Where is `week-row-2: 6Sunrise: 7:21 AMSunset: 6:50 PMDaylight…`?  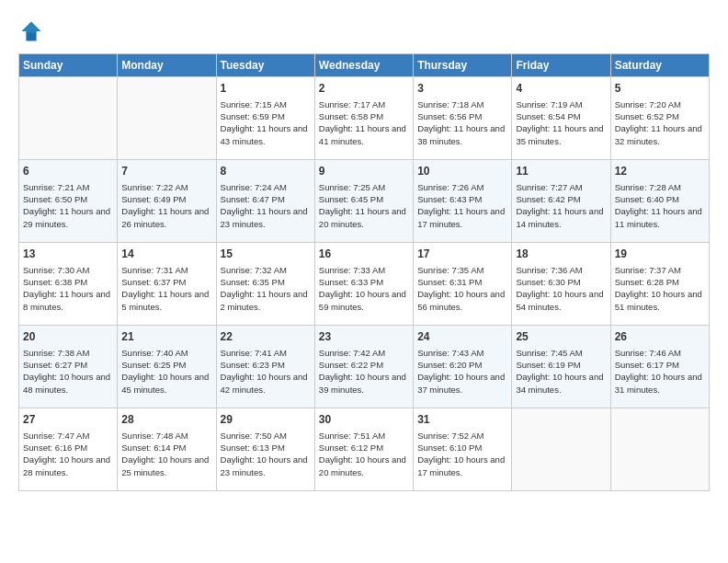
week-row-2: 6Sunrise: 7:21 AMSunset: 6:50 PMDaylight… is located at coordinates (364, 201).